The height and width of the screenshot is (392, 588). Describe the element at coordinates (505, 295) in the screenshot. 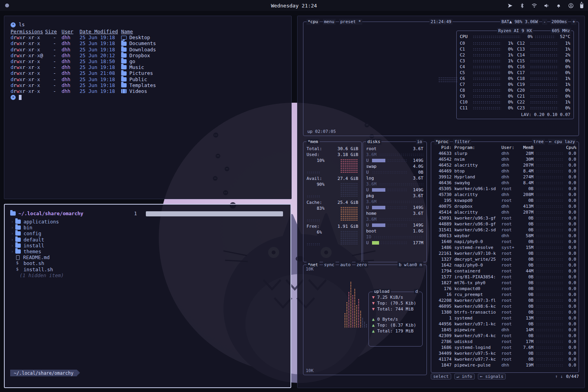

I see `process-row: 16 rcu_preempt root 0B 0.0` at that location.